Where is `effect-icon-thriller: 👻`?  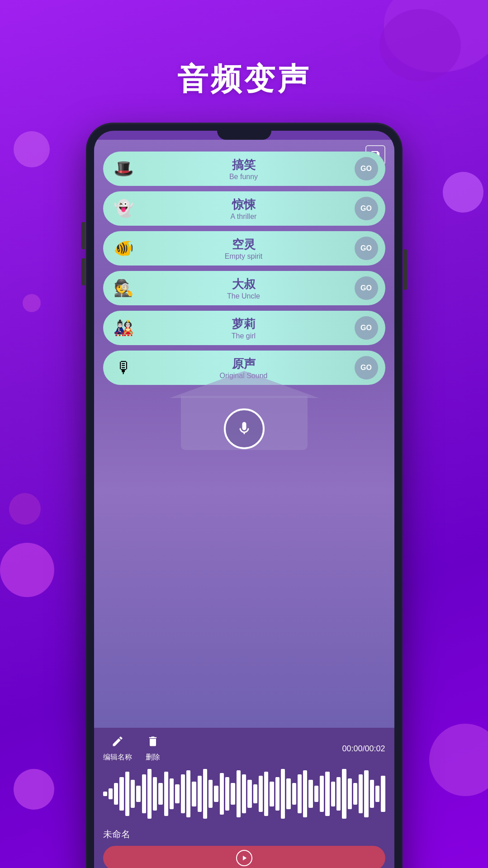 effect-icon-thriller: 👻 is located at coordinates (124, 209).